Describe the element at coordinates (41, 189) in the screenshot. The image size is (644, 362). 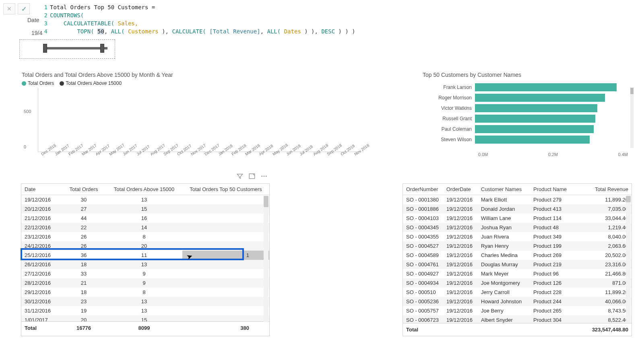
I see `th-date: Date` at that location.